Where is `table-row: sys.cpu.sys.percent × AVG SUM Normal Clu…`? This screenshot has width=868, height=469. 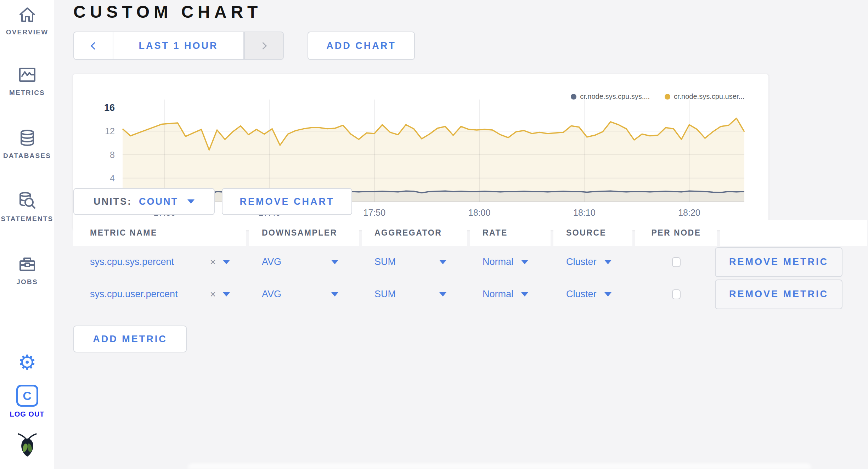 table-row: sys.cpu.sys.percent × AVG SUM Normal Clu… is located at coordinates (468, 262).